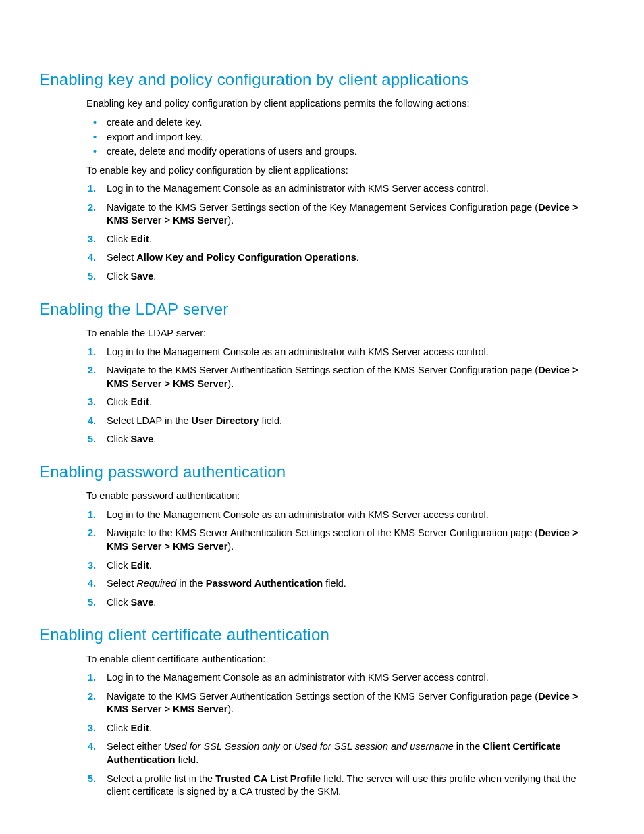  What do you see at coordinates (322, 635) in the screenshot?
I see `section-heading: Enabling client certificate authenticati…` at bounding box center [322, 635].